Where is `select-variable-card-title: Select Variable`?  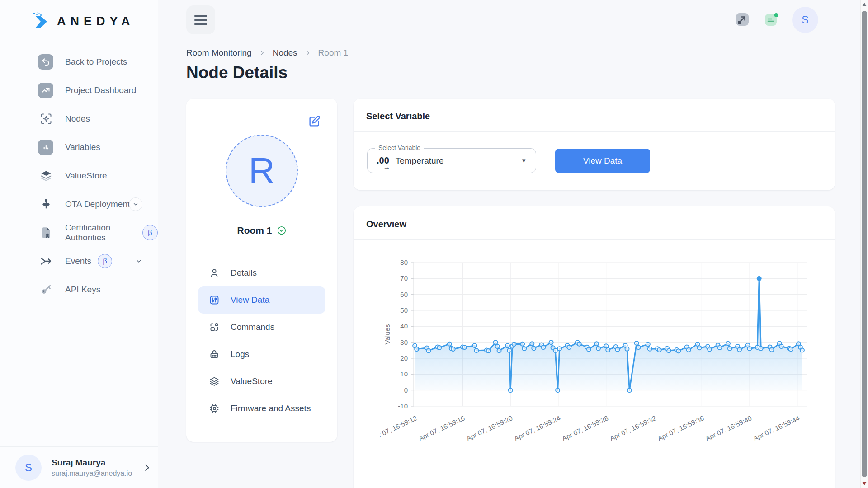
select-variable-card-title: Select Variable is located at coordinates (594, 115).